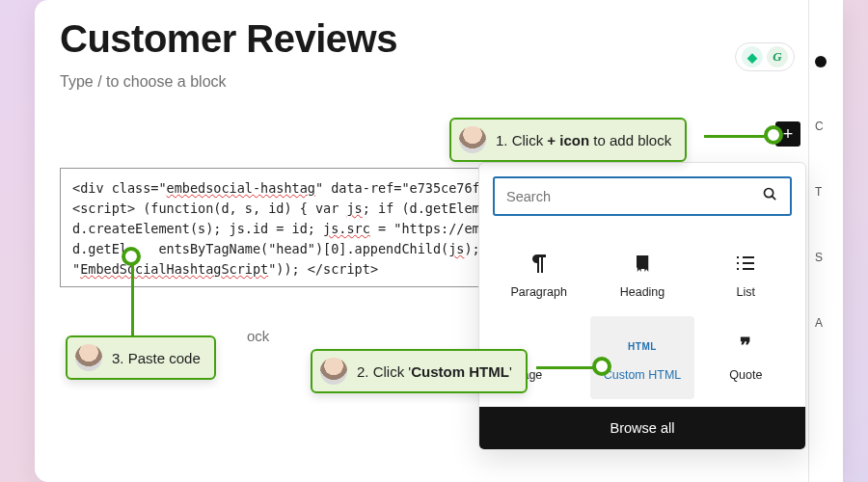 This screenshot has width=868, height=482. Describe the element at coordinates (746, 263) in the screenshot. I see `list-icon` at that location.